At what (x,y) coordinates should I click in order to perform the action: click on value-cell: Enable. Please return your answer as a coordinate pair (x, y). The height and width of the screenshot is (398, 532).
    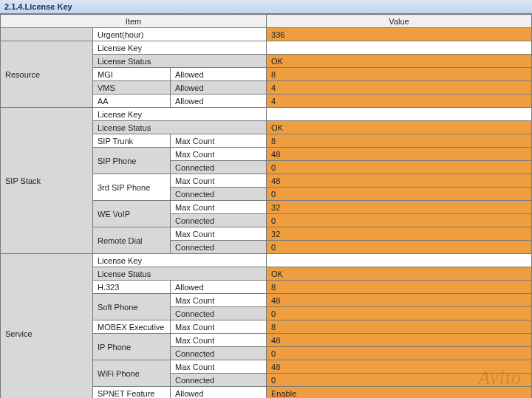
    Looking at the image, I should click on (399, 393).